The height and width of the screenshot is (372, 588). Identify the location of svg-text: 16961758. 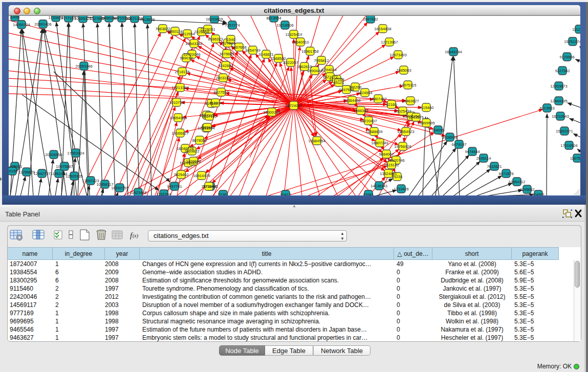
(310, 51).